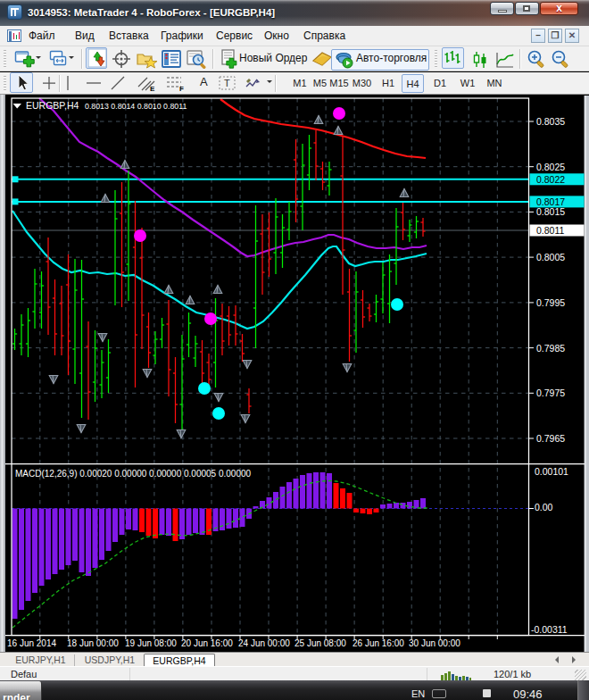  What do you see at coordinates (136, 106) in the screenshot?
I see `svg-text: 0.8013 0.8014 0.8010 0.8011` at bounding box center [136, 106].